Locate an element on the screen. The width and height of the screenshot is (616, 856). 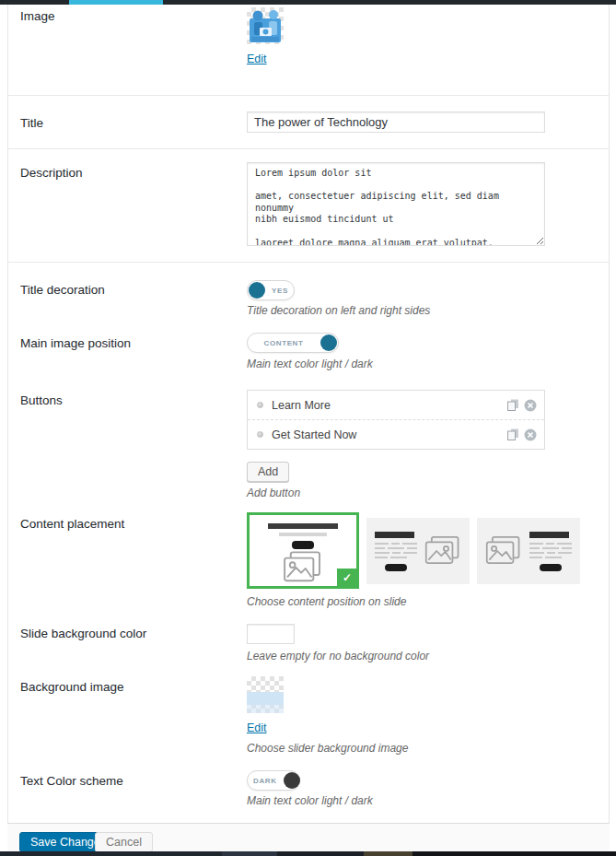
content-placement-label: Content placement is located at coordinates (72, 523).